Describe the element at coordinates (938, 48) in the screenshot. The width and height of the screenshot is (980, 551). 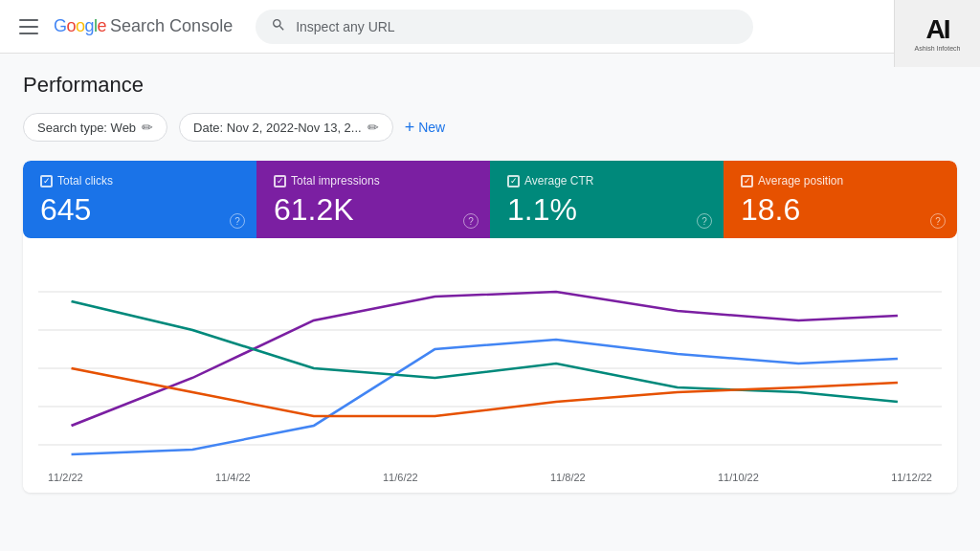
I see `watermark-company-text: Ashish Infotech` at that location.